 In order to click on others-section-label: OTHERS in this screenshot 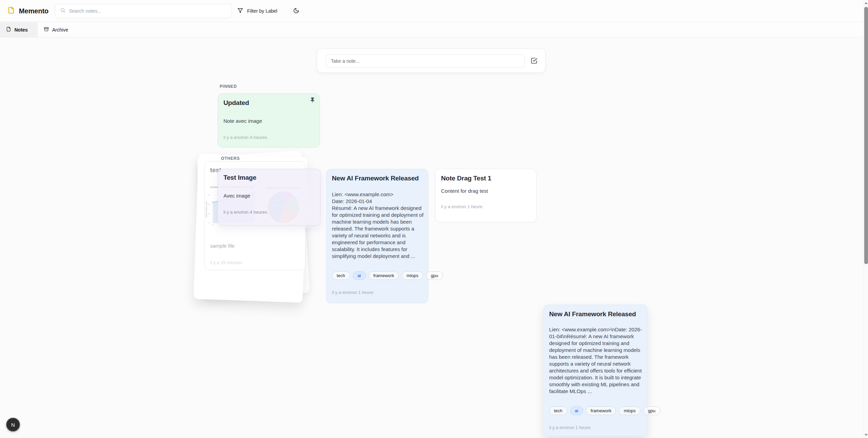, I will do `click(231, 158)`.